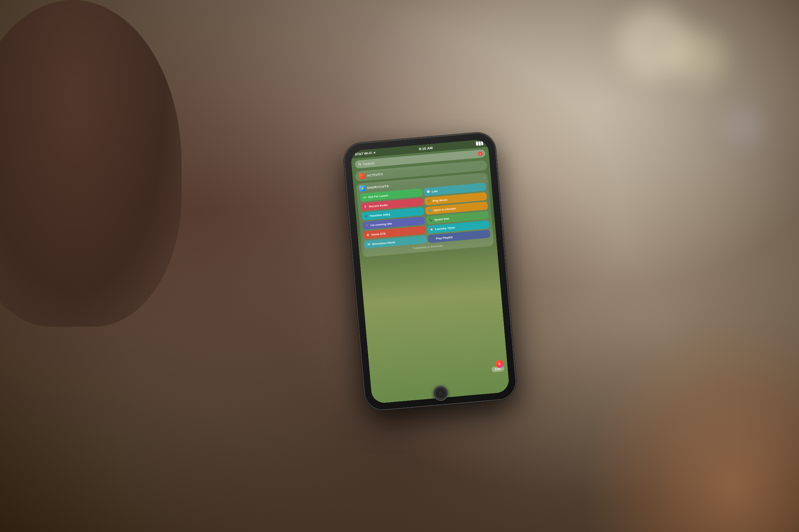 Image resolution: width=799 pixels, height=532 pixels. What do you see at coordinates (380, 215) in the screenshot?
I see `facetime-abby-label: Facetime Abby` at bounding box center [380, 215].